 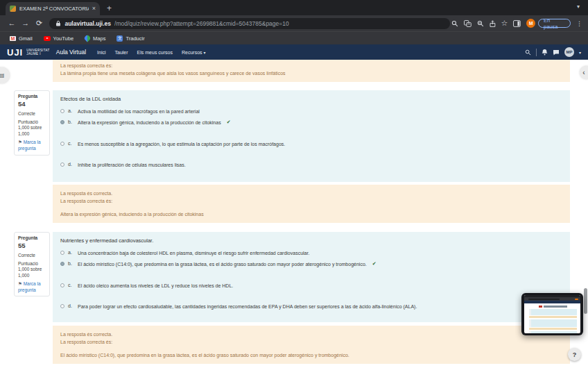 I want to click on browser-profile-avatar: M, so click(x=531, y=24).